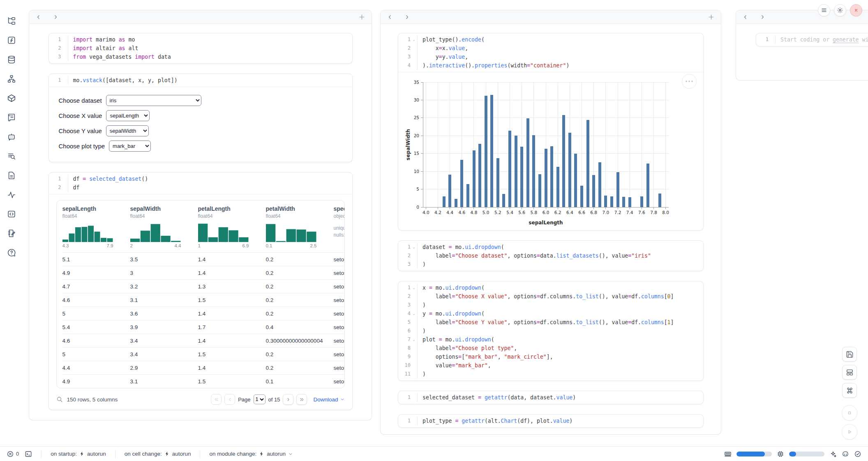  Describe the element at coordinates (302, 399) in the screenshot. I see `last-page-button` at that location.